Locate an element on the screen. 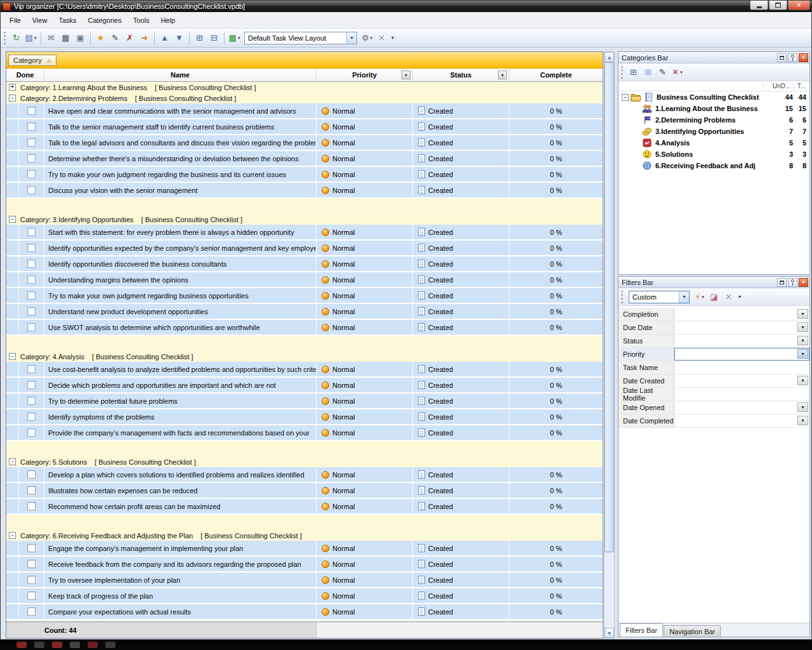 The image size is (812, 650). task-row: Compare your expectations with actual re… is located at coordinates (304, 612).